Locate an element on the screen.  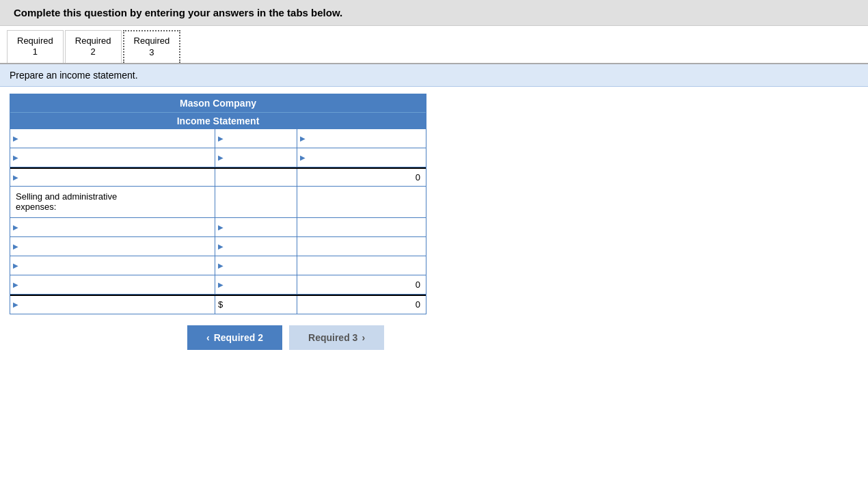
table-row: ▶ ▶ 0 is located at coordinates (218, 285).